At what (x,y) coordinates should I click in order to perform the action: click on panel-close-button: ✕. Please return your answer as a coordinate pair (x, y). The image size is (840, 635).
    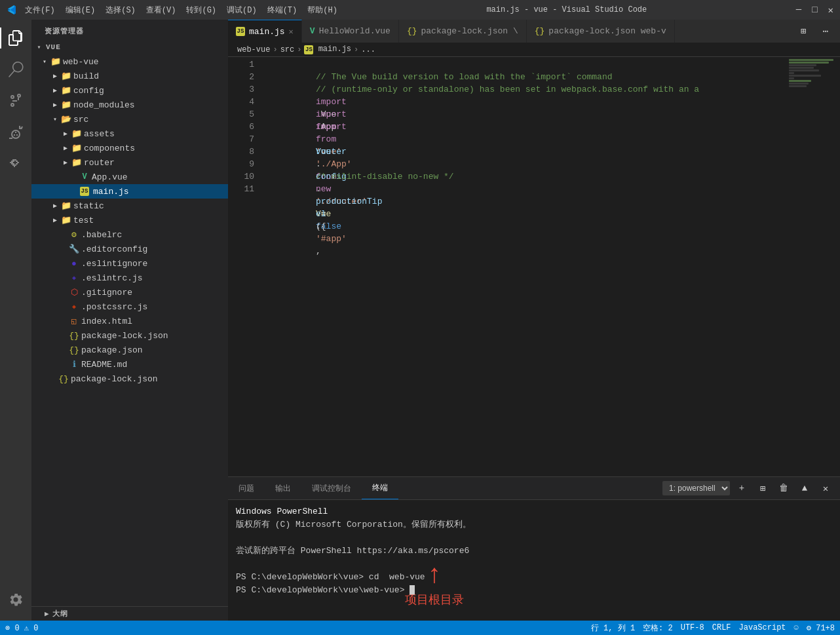
    Looking at the image, I should click on (826, 488).